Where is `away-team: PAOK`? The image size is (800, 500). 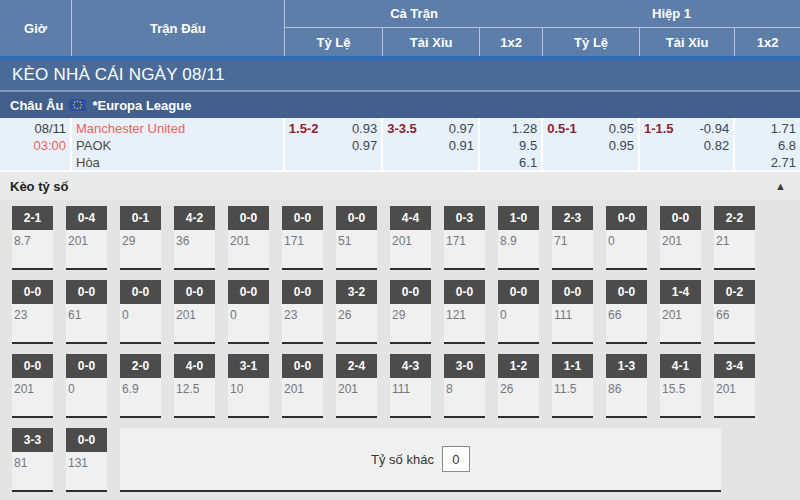
away-team: PAOK is located at coordinates (178, 146).